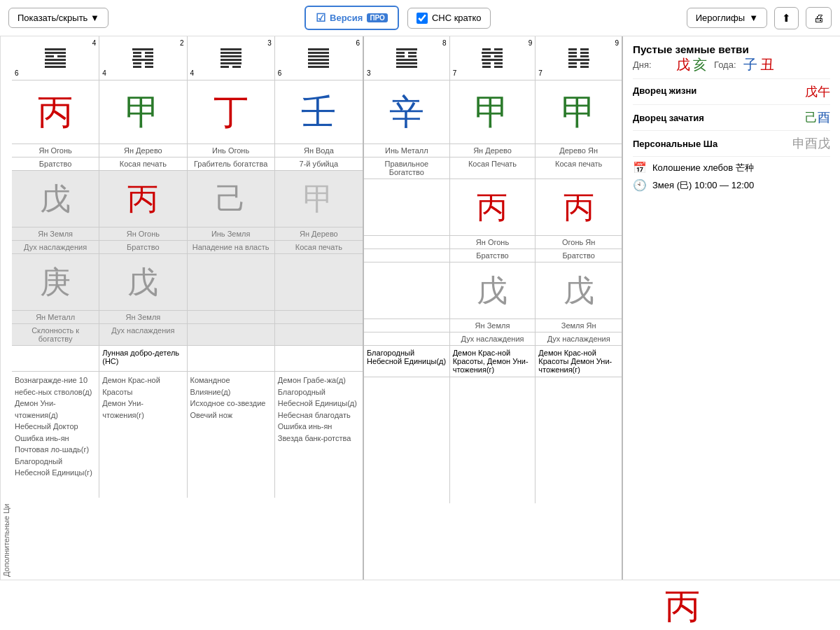 This screenshot has width=840, height=630. What do you see at coordinates (422, 18) in the screenshot?
I see `cnc-checkbox` at bounding box center [422, 18].